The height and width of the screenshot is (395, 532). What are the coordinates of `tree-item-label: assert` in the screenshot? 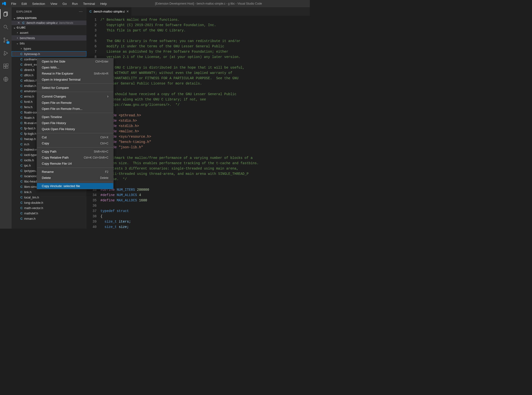 It's located at (24, 33).